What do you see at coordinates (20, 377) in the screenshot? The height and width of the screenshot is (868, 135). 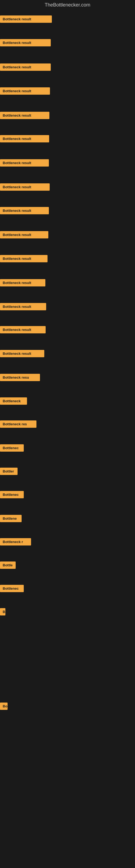 I see `bottleneck-item: Bottleneck resu` at bounding box center [20, 377].